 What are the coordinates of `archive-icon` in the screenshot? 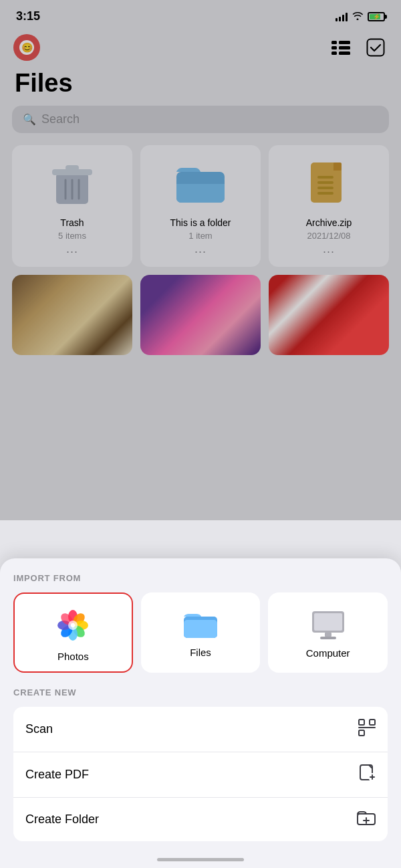 It's located at (329, 184).